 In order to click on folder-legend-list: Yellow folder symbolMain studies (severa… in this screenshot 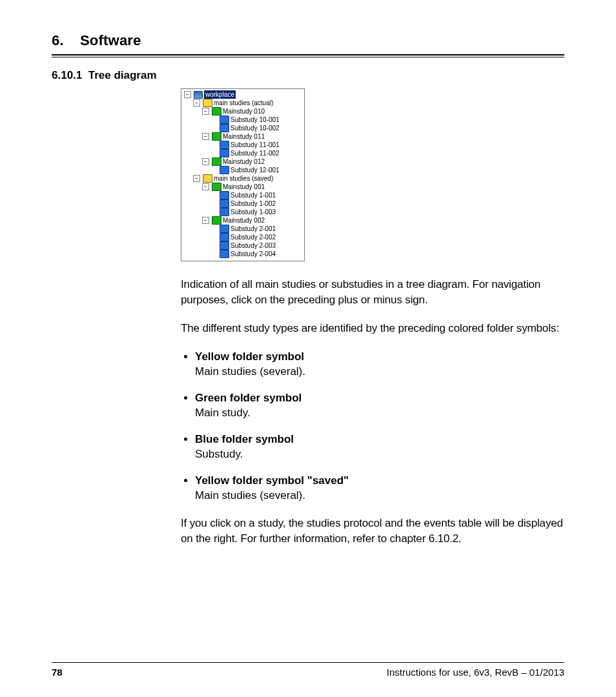, I will do `click(373, 426)`.